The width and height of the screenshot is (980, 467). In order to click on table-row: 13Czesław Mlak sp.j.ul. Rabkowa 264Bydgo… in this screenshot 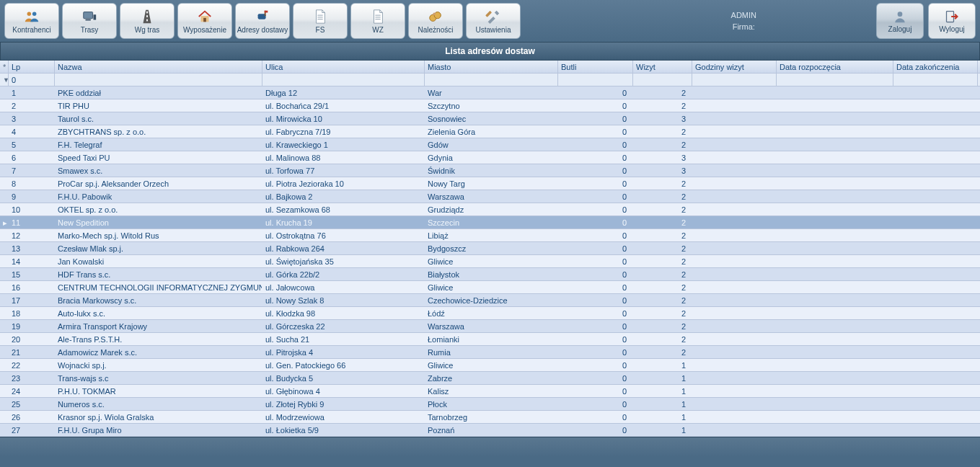, I will do `click(490, 249)`.